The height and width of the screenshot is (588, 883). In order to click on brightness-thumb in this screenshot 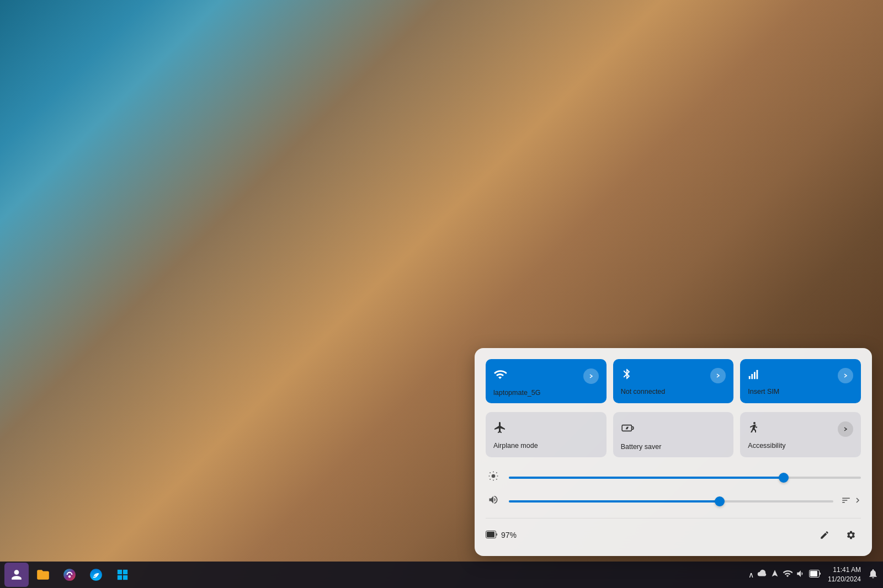, I will do `click(784, 478)`.